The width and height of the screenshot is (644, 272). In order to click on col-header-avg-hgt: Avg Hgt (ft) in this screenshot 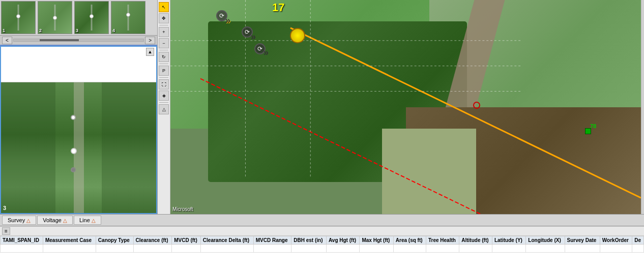, I will do `click(343, 240)`.